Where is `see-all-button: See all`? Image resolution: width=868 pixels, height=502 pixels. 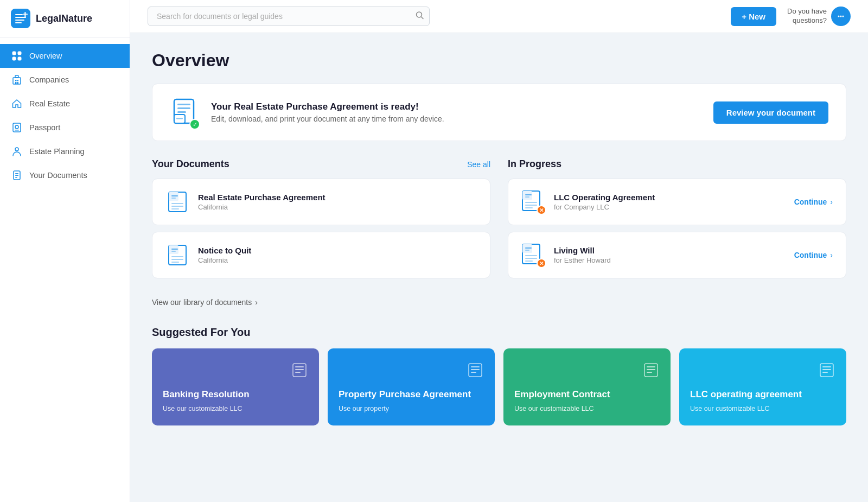
see-all-button: See all is located at coordinates (478, 164).